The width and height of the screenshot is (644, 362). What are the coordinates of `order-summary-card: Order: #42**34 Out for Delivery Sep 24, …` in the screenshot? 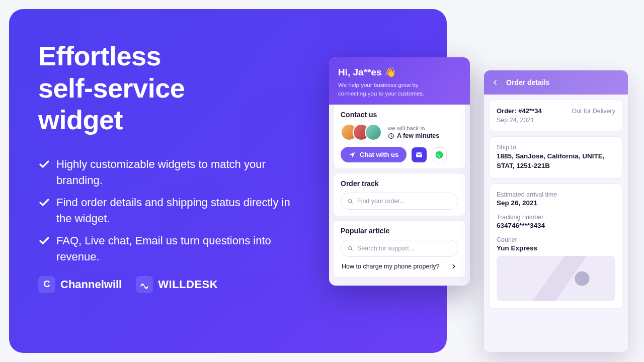 It's located at (556, 116).